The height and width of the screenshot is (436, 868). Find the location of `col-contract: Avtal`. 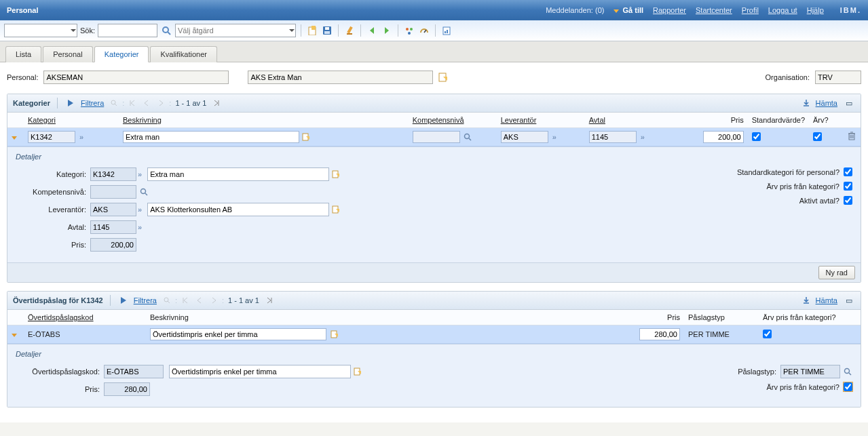

col-contract: Avtal is located at coordinates (629, 121).